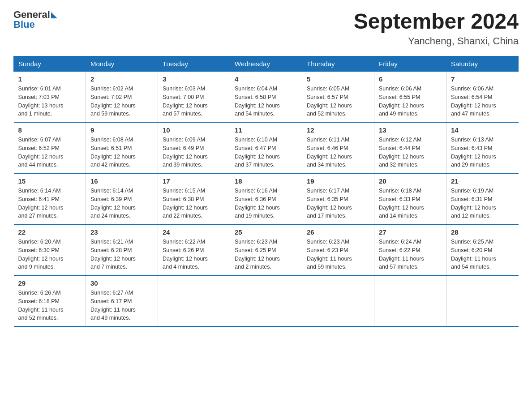  I want to click on day-info: Sunrise: 6:23 AMSunset: 6:23 PMDaylight:…, so click(338, 254).